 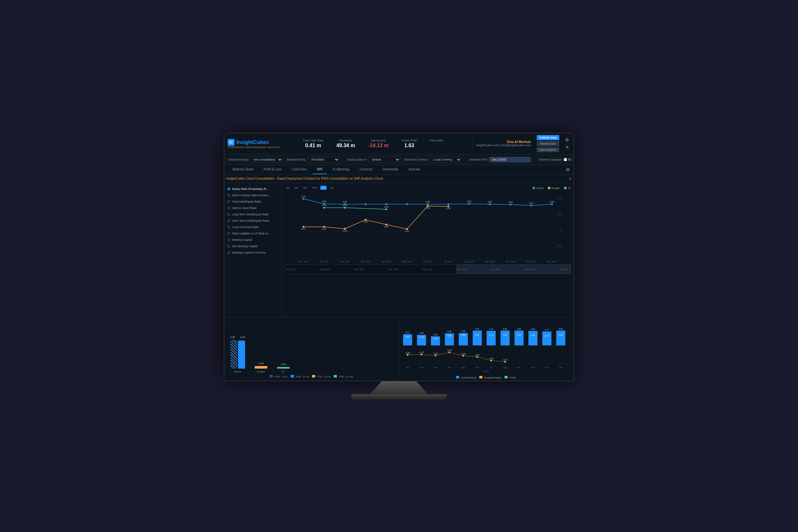 What do you see at coordinates (510, 159) in the screenshot?
I see `time-input` at bounding box center [510, 159].